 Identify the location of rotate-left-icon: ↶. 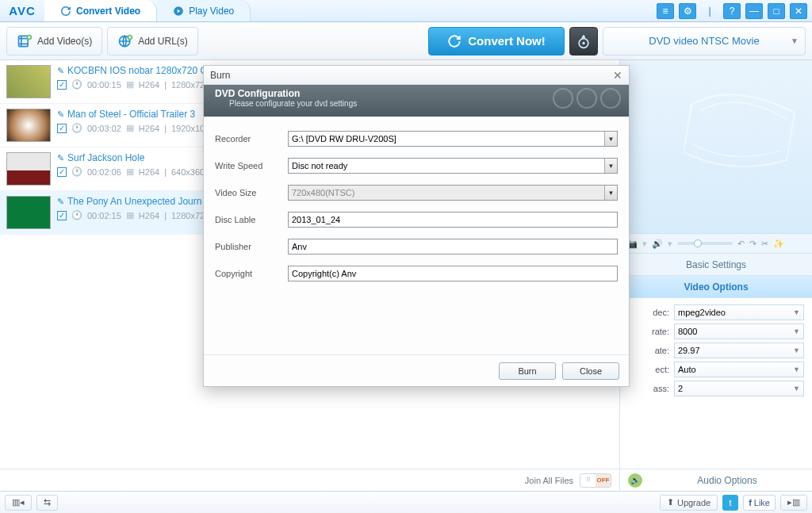
(741, 244).